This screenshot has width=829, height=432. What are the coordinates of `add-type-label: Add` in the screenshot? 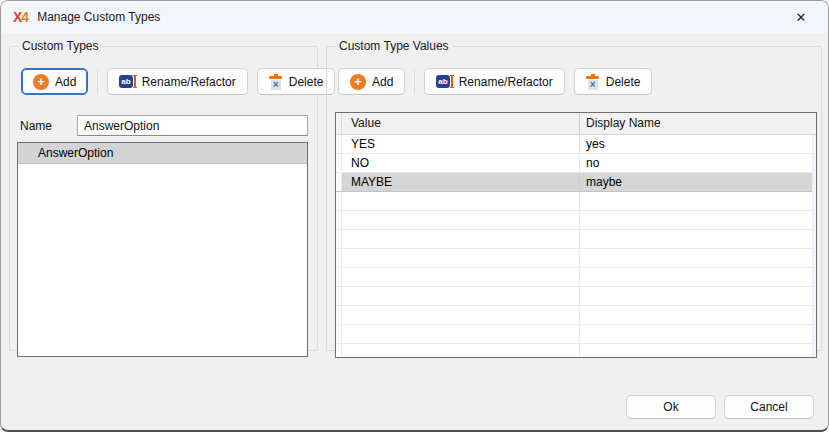 It's located at (66, 82).